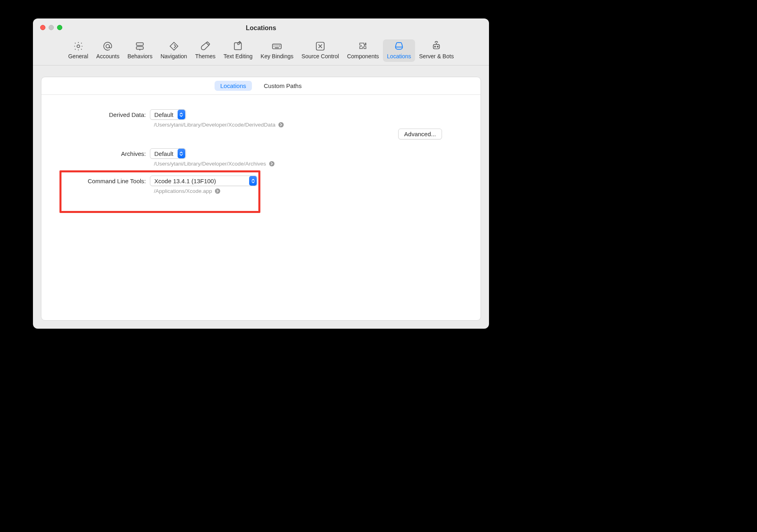  What do you see at coordinates (261, 153) in the screenshot?
I see `locations-form: Derived Data: Default /Users/ytani/Libra…` at bounding box center [261, 153].